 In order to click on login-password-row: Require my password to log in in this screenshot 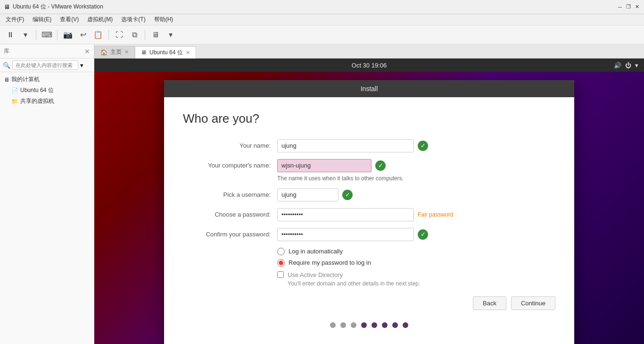, I will do `click(416, 263)`.